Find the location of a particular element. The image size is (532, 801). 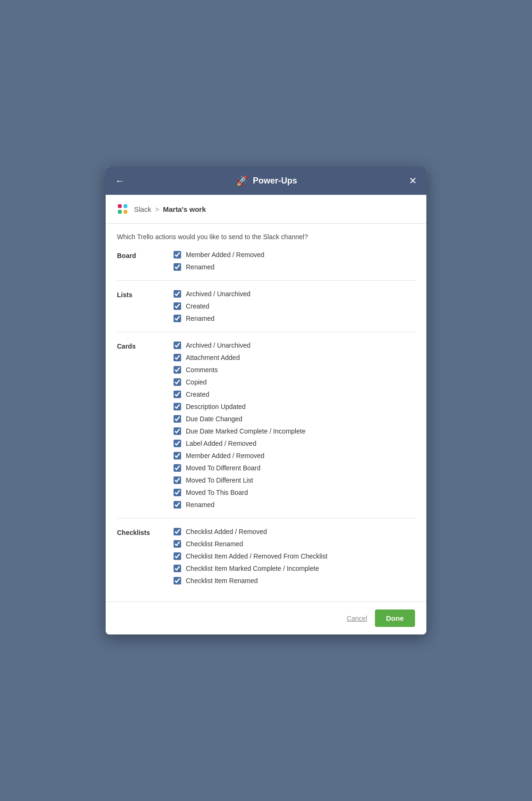

checkbox-label-board_renamed: Renamed is located at coordinates (200, 267).